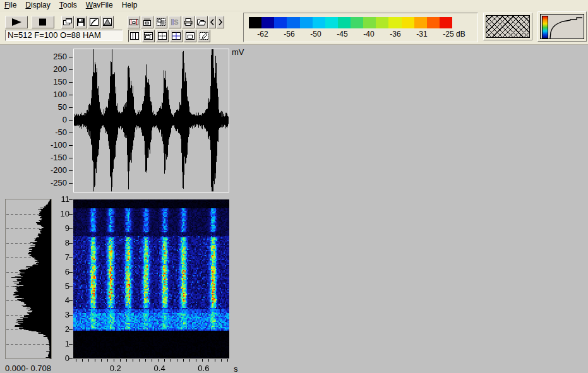  Describe the element at coordinates (28, 369) in the screenshot. I see `time-range-label: 0.000- 0.708` at that location.